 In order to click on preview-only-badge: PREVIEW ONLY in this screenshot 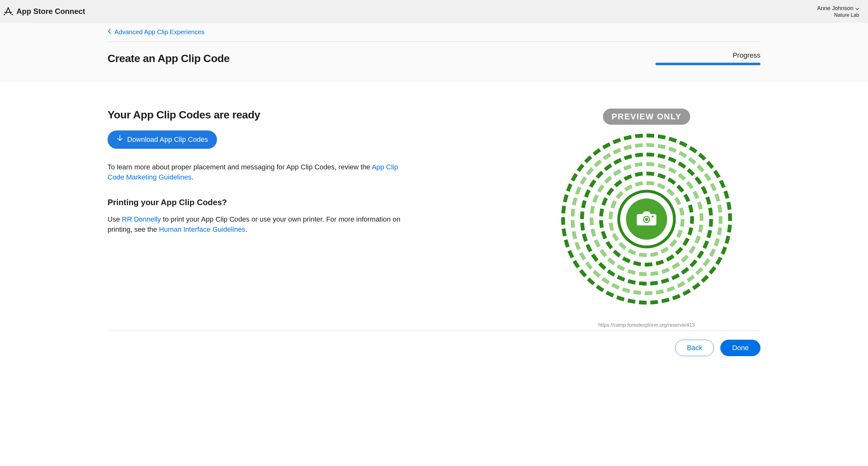, I will do `click(647, 117)`.